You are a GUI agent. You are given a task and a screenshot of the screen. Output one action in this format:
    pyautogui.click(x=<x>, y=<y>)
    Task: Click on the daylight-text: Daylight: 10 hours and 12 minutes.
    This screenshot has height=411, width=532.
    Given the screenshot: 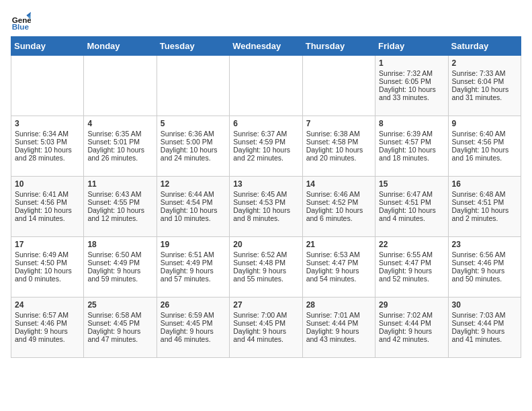 What is the action you would take?
    pyautogui.click(x=116, y=214)
    